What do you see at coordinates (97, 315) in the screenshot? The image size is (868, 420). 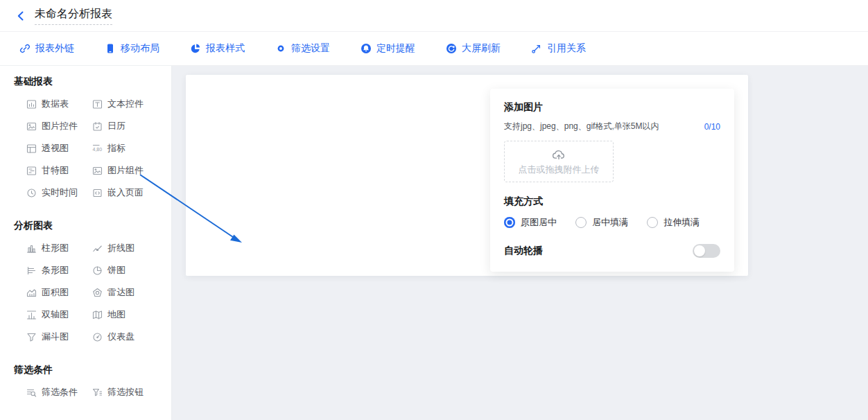 I see `map-icon` at bounding box center [97, 315].